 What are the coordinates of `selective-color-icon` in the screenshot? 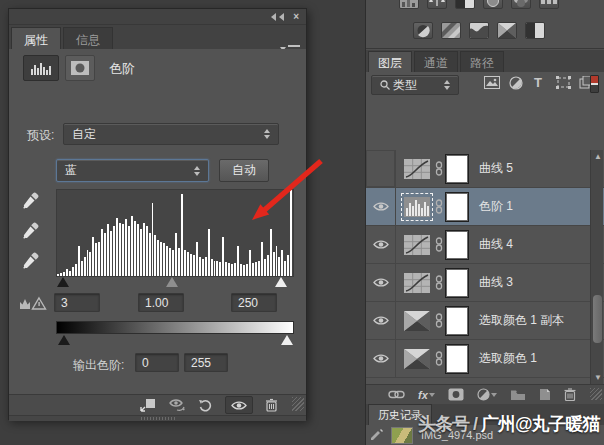 It's located at (507, 30).